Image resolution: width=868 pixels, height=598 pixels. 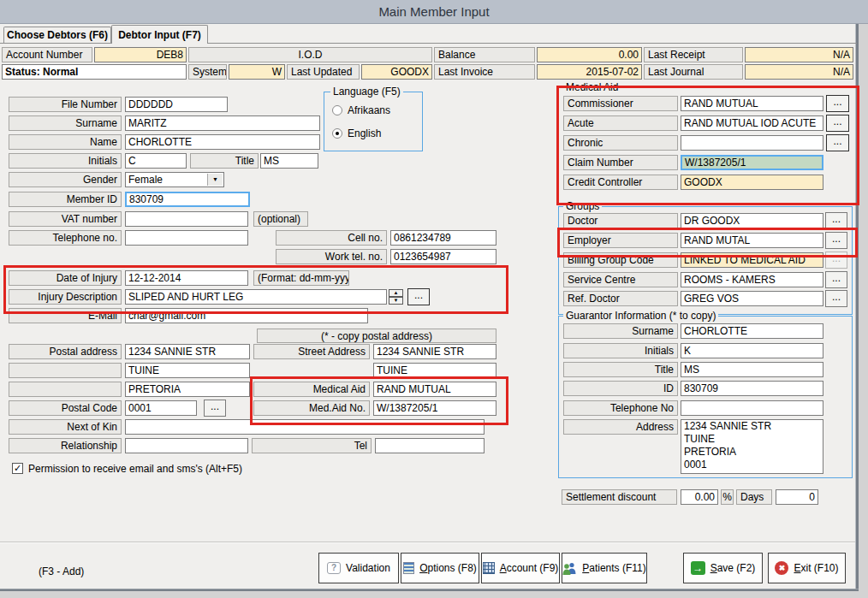 I want to click on initials-label: Initials, so click(x=65, y=161).